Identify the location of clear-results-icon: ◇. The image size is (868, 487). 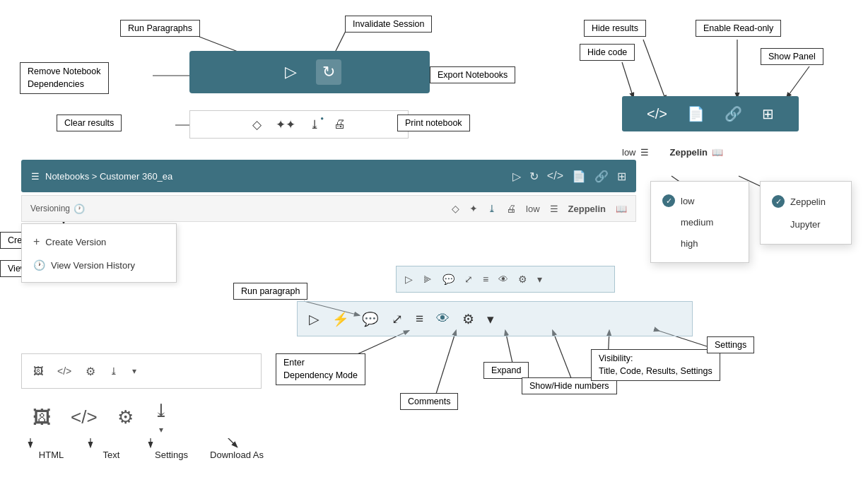
(257, 124).